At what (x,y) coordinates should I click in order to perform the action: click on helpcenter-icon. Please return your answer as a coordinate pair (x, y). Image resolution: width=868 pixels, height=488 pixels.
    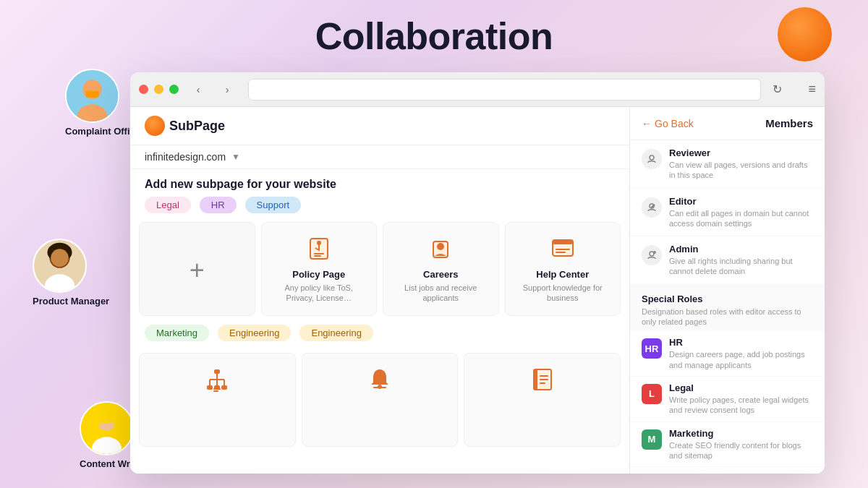
    Looking at the image, I should click on (563, 249).